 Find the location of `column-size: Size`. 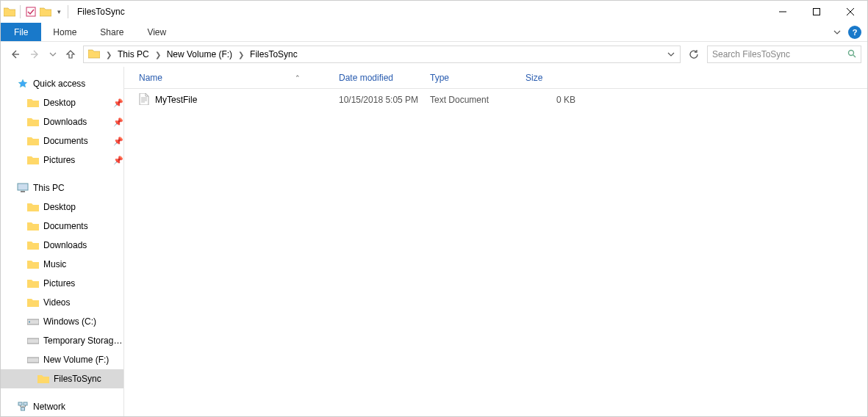

column-size: Size is located at coordinates (553, 78).